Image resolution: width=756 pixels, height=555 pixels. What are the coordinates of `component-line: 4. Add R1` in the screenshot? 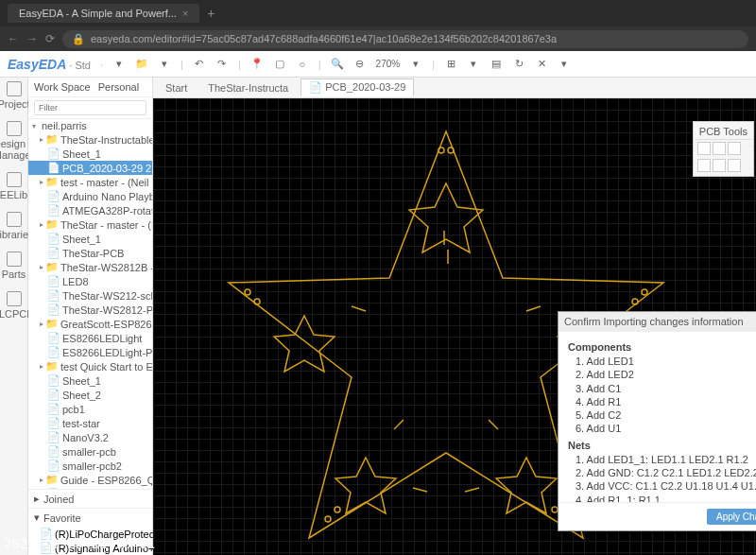 It's located at (662, 402).